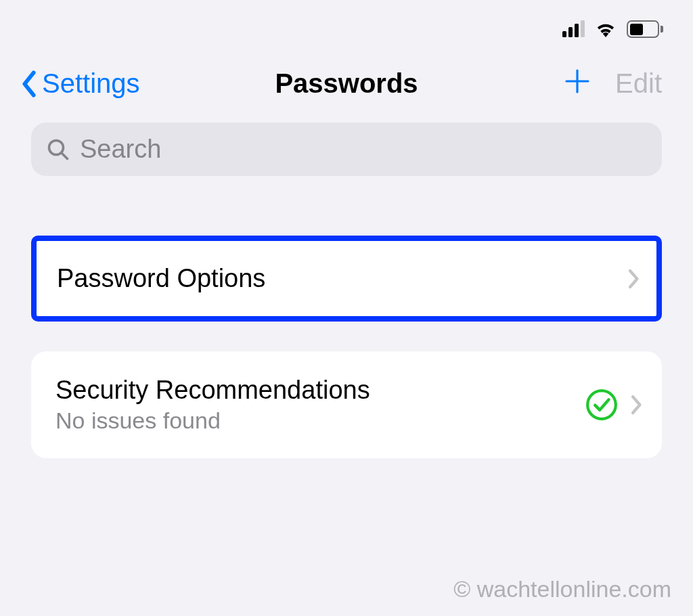 The width and height of the screenshot is (693, 616). Describe the element at coordinates (363, 149) in the screenshot. I see `search-input` at that location.